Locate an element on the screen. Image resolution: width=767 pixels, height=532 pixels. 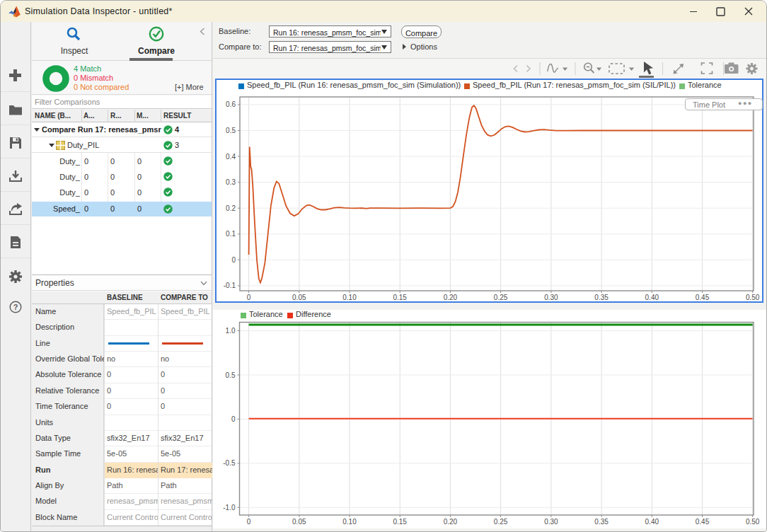
svg-text: 0.2 is located at coordinates (231, 208).